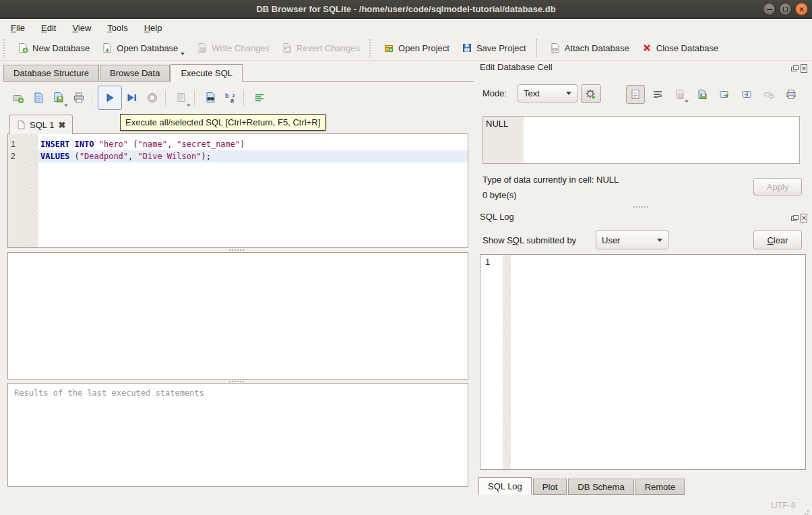 This screenshot has height=515, width=812. What do you see at coordinates (769, 94) in the screenshot?
I see `set-null-button` at bounding box center [769, 94].